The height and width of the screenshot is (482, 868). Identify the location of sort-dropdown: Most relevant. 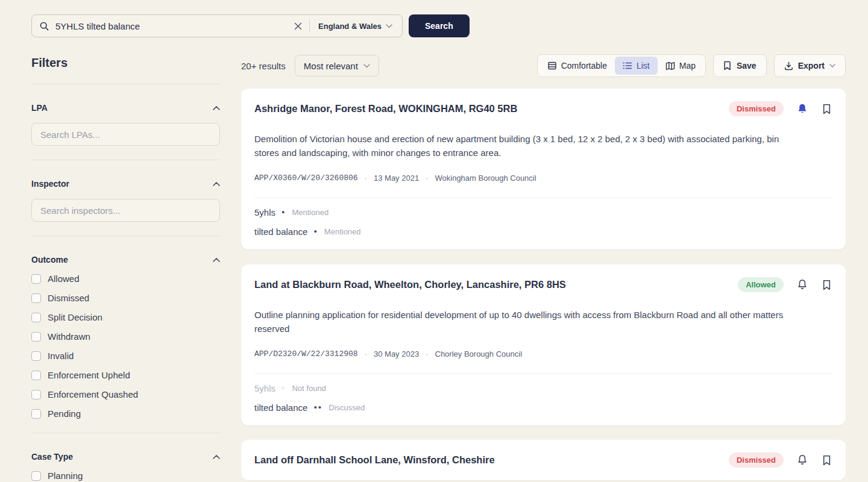
(337, 66).